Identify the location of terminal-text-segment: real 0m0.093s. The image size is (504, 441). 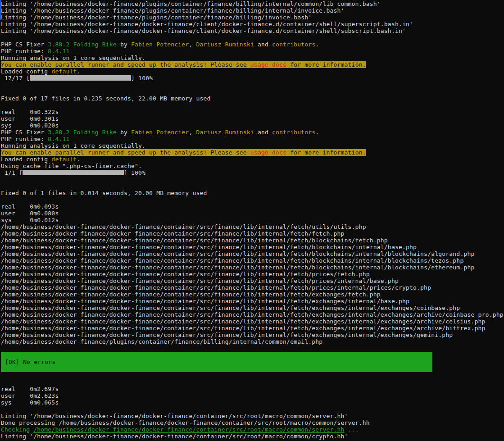
(30, 206).